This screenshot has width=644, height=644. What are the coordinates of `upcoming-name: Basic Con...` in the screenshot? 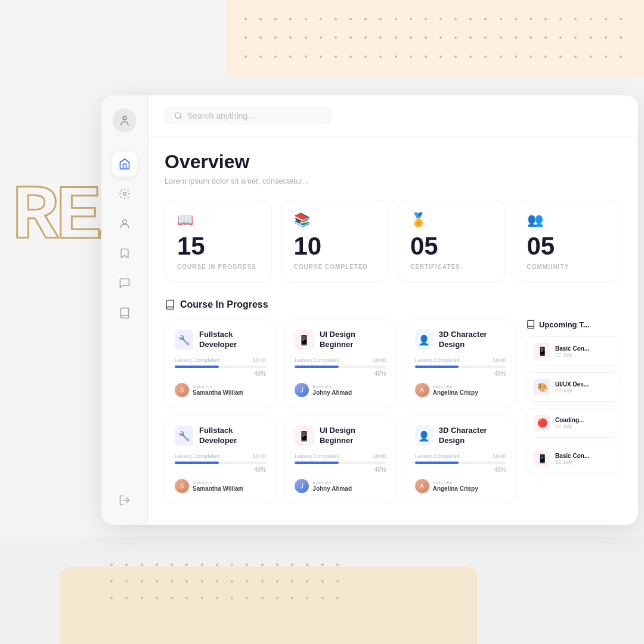 It's located at (584, 348).